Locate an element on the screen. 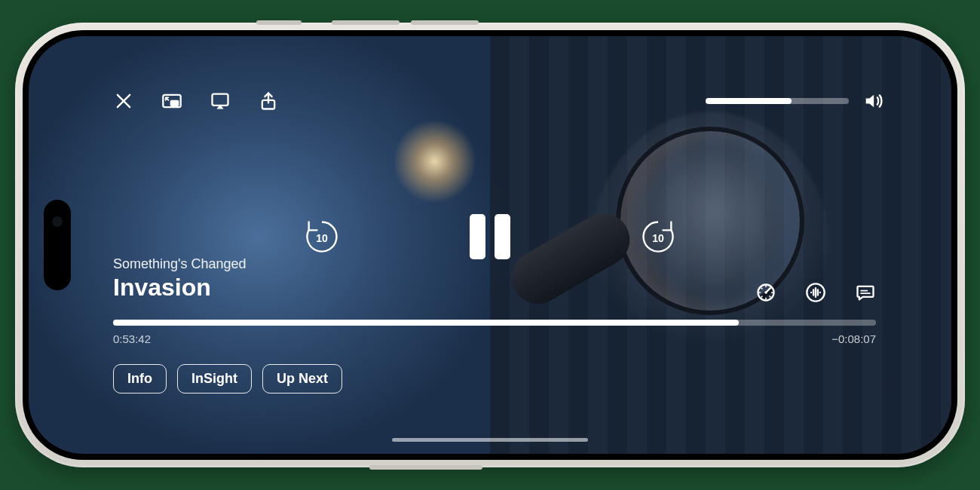  skip-back-seconds: 10 is located at coordinates (322, 237).